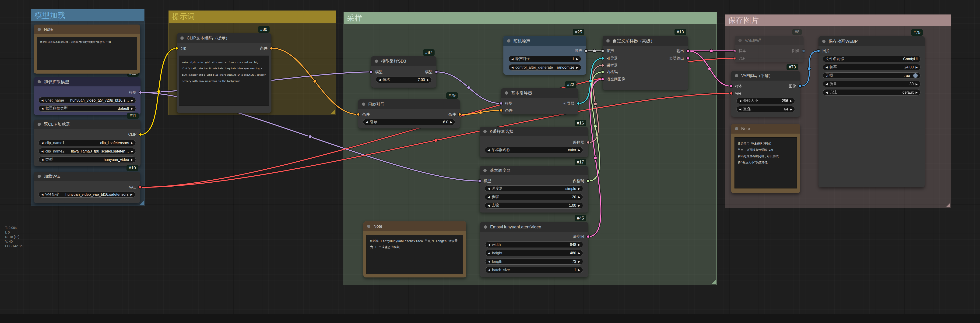 Image resolution: width=980 pixels, height=323 pixels. Describe the element at coordinates (872, 67) in the screenshot. I see `widget-fps: ◀帧率24.00▶` at that location.